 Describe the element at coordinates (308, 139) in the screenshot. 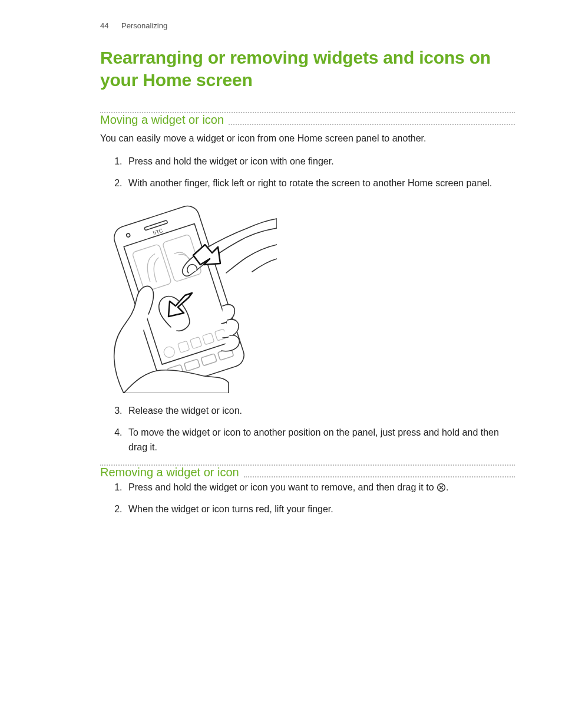

I see `moving-intro: You can easily move a widget or icon fro…` at that location.